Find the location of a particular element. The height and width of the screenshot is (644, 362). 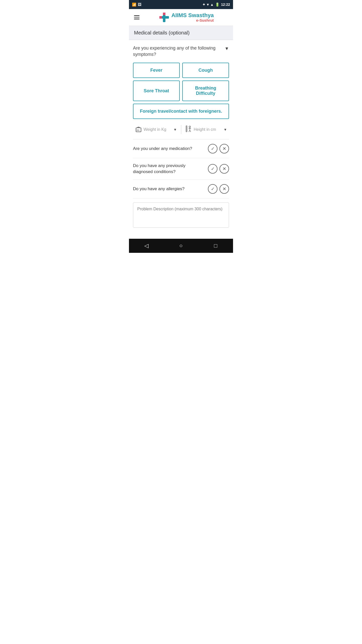

medication-question-text: Are you under any medication? is located at coordinates (170, 149).